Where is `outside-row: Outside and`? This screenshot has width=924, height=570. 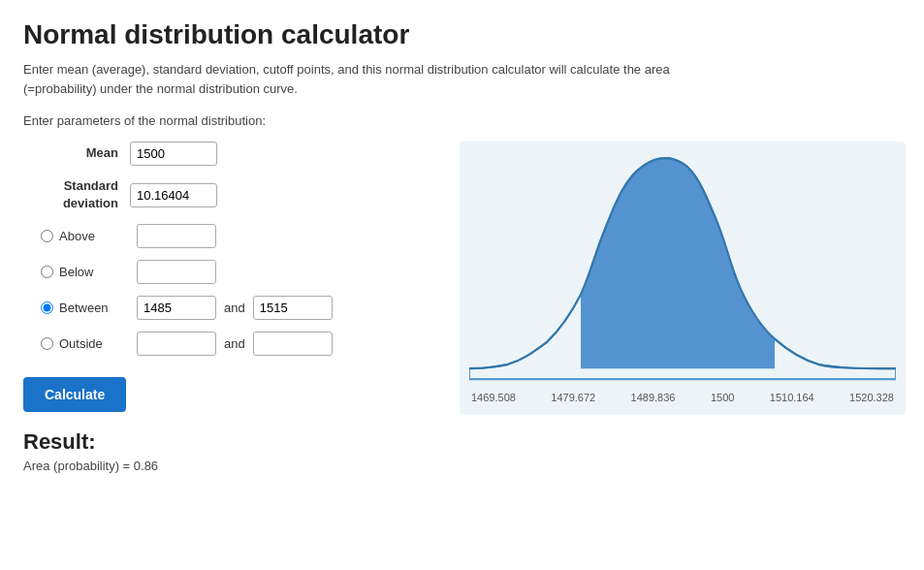
outside-row: Outside and is located at coordinates (232, 343).